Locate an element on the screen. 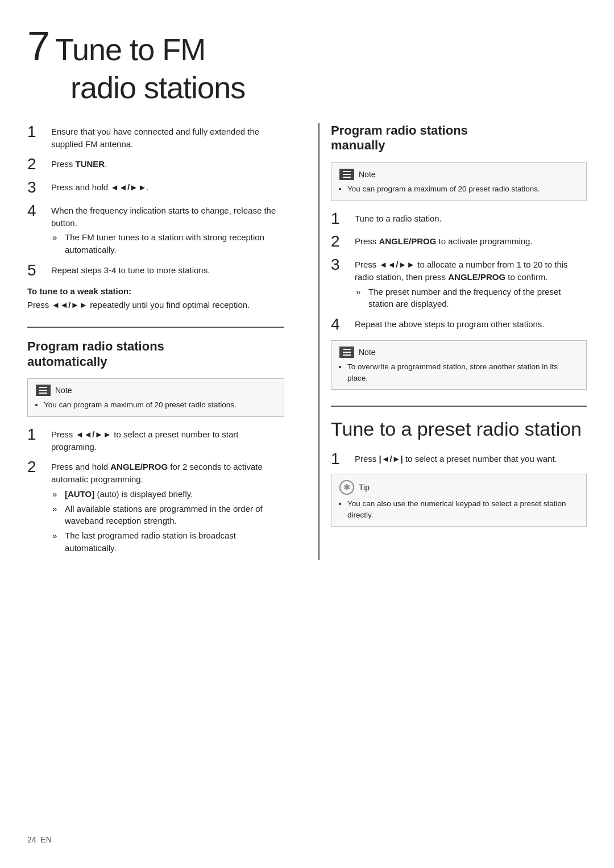  page-footer: 24 EN is located at coordinates (40, 840).